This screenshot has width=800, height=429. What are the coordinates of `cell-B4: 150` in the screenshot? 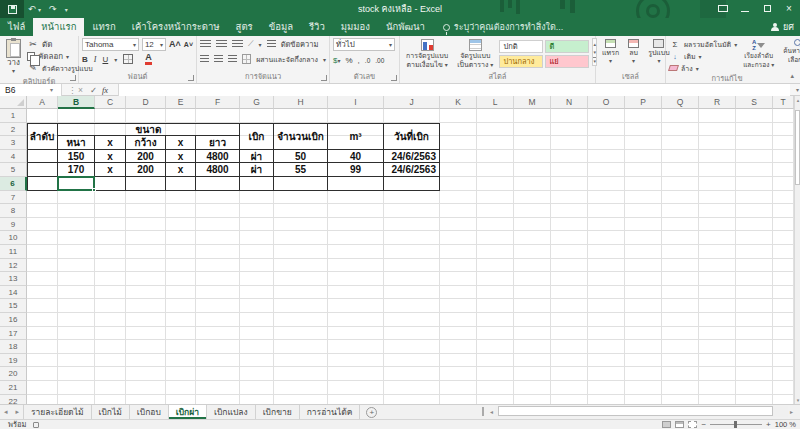 It's located at (76, 157).